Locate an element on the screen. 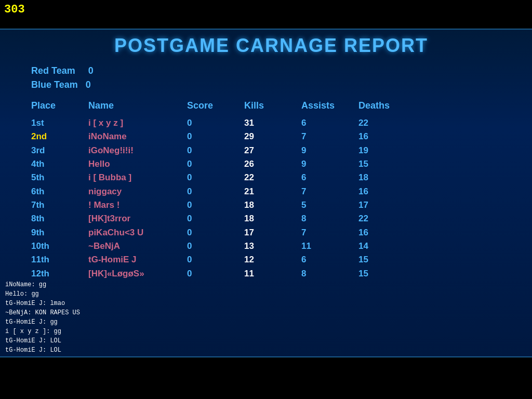 Image resolution: width=532 pixels, height=399 pixels. table-row: 3rd iGoNeg!i!i! 0 27 9 19 is located at coordinates (271, 151).